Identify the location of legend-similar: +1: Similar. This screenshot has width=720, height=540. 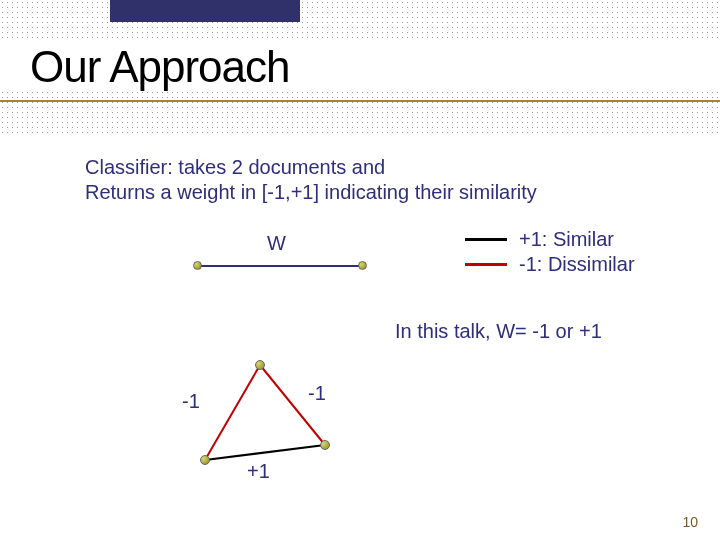
(550, 240).